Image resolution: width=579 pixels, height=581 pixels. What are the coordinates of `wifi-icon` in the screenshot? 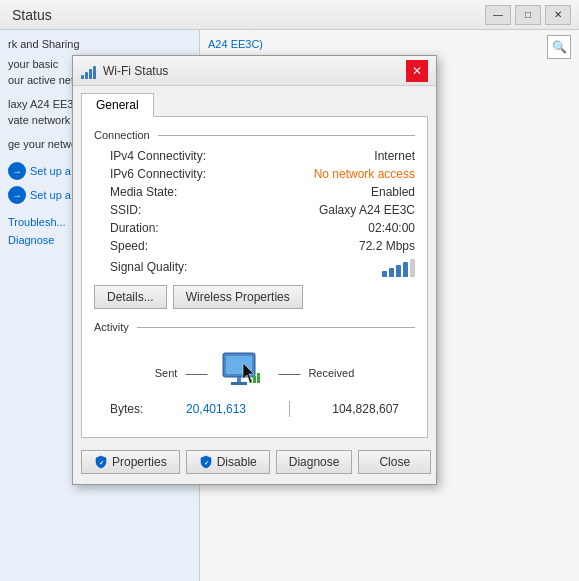 It's located at (89, 71).